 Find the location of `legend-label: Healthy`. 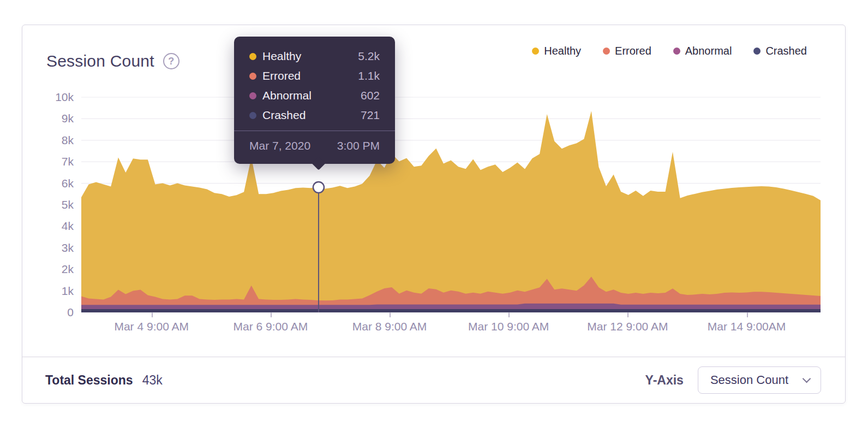

legend-label: Healthy is located at coordinates (562, 51).